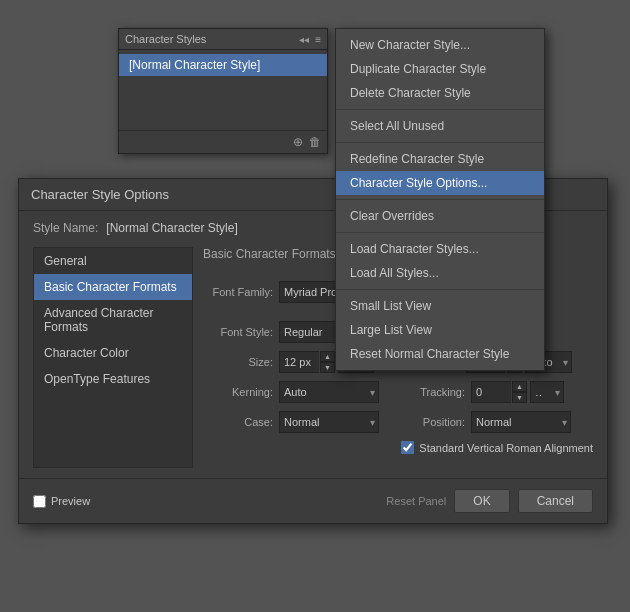 This screenshot has width=630, height=612. What do you see at coordinates (440, 216) in the screenshot?
I see `menu-item-clear-overrides: Clear Overrides` at bounding box center [440, 216].